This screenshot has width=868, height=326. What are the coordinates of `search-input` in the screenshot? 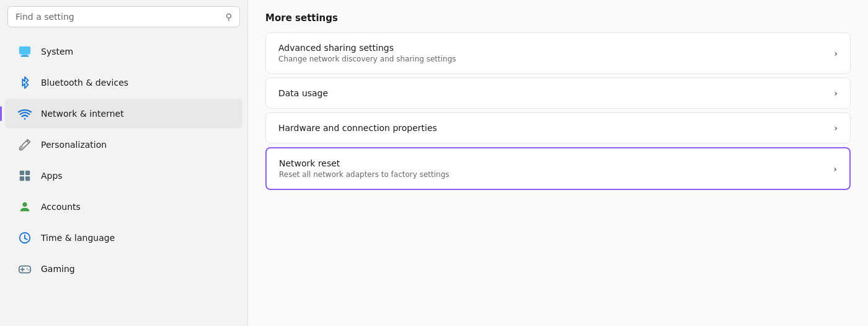 It's located at (118, 17).